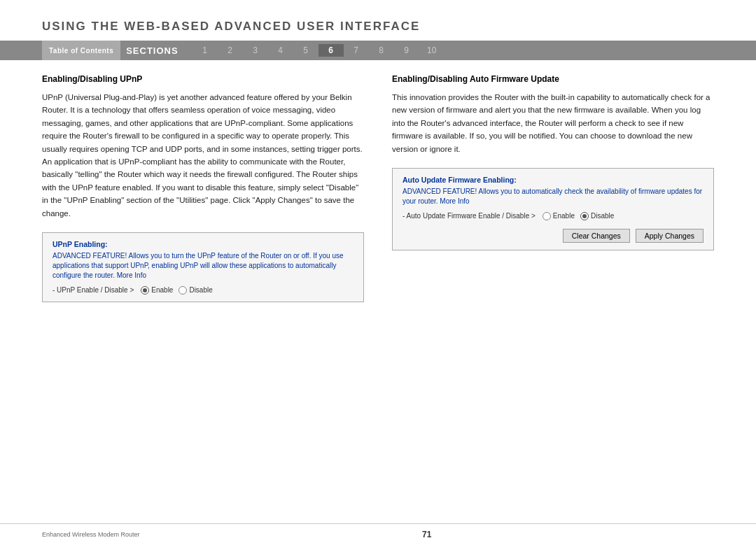 Image resolution: width=756 pixels, height=545 pixels. What do you see at coordinates (306, 50) in the screenshot?
I see `nav-num-5: 5` at bounding box center [306, 50].